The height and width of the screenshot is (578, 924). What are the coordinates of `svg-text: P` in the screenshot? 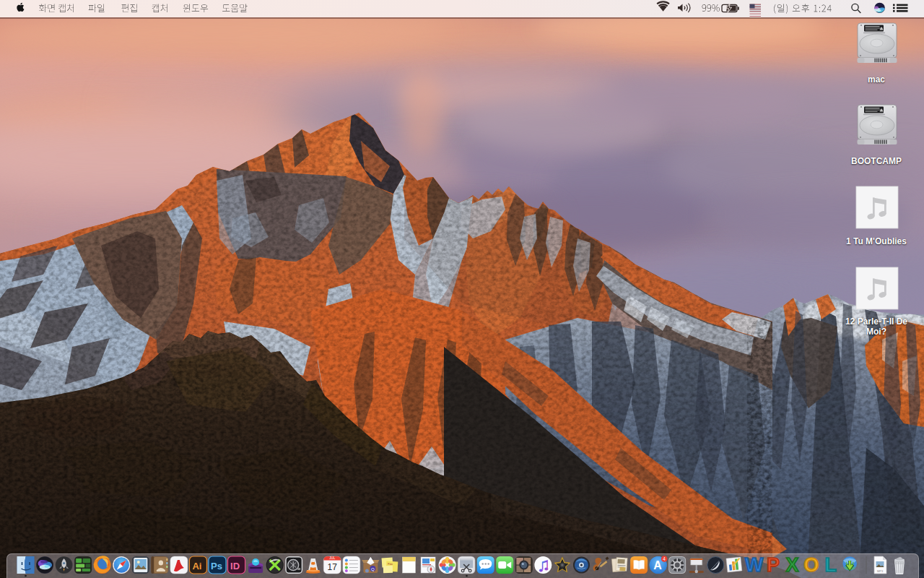 It's located at (773, 565).